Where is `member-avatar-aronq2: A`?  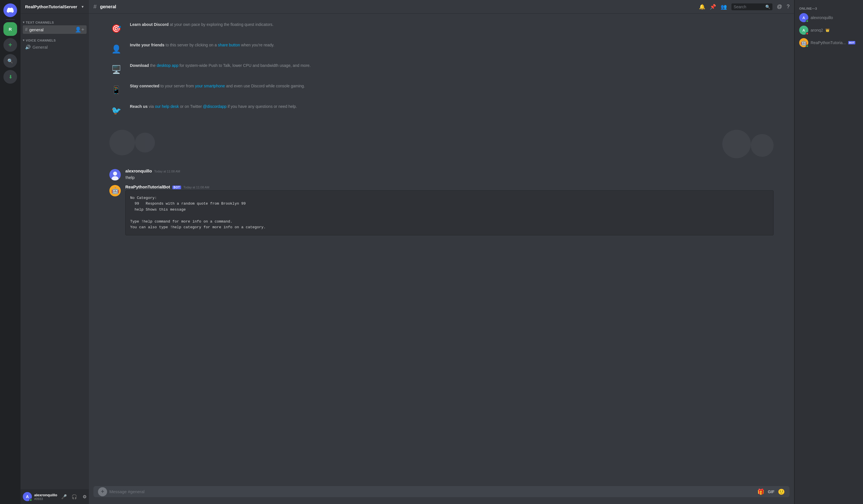
member-avatar-aronq2: A is located at coordinates (804, 30).